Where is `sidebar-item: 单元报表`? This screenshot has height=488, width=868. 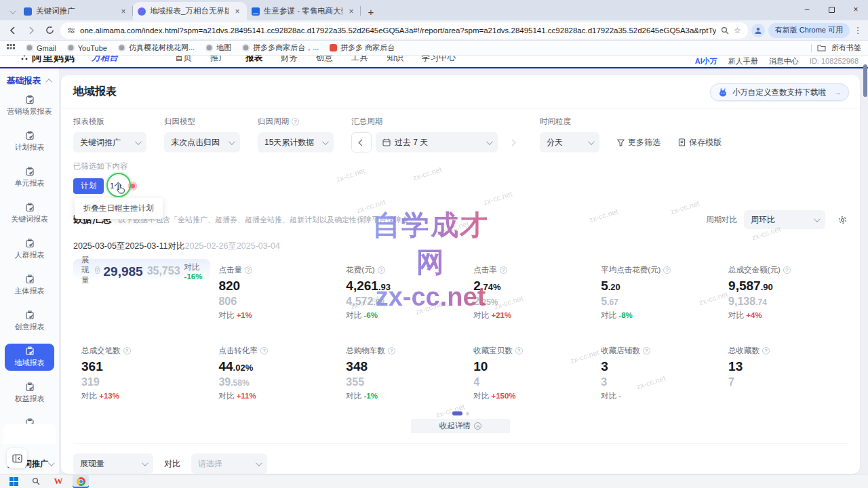 sidebar-item: 单元报表 is located at coordinates (30, 178).